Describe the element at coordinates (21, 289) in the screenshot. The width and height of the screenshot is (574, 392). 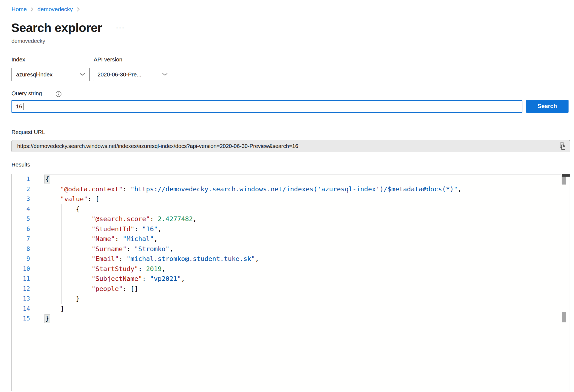
I see `line-number: 12` at that location.